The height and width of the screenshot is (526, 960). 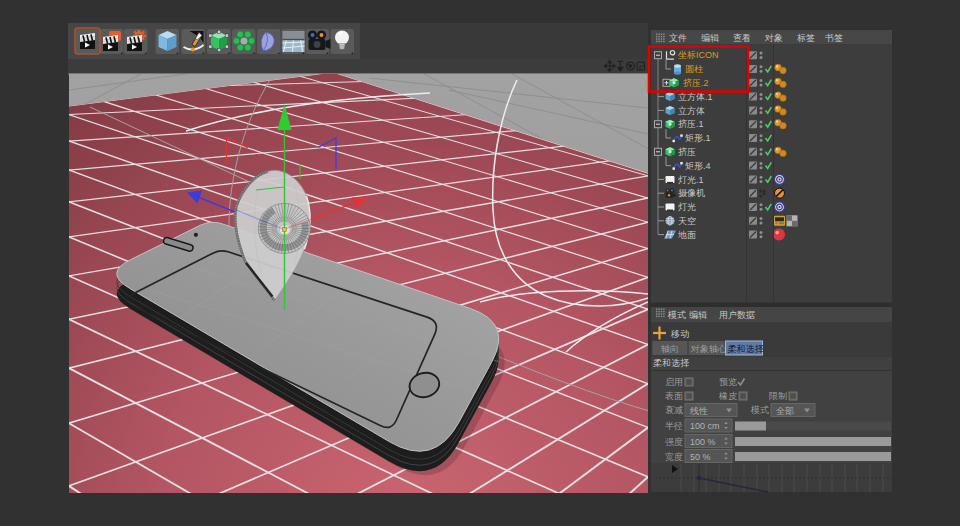 What do you see at coordinates (699, 411) in the screenshot?
I see `svg-text: 线性` at bounding box center [699, 411].